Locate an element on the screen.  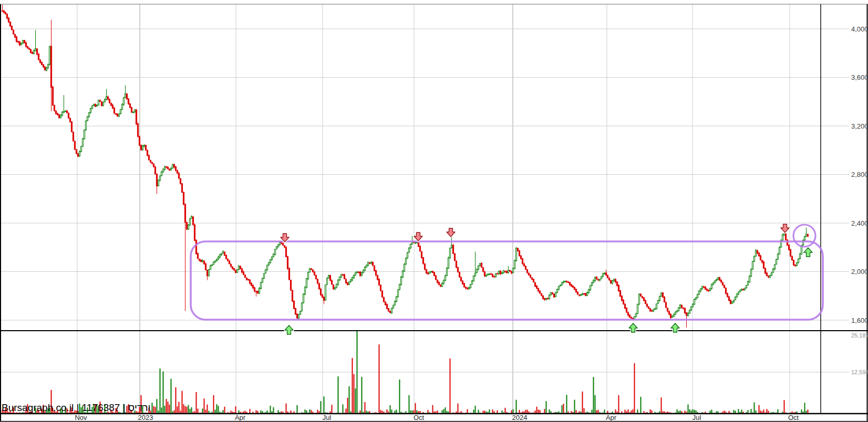
sell-signal-down-arrow-icon is located at coordinates (451, 233).